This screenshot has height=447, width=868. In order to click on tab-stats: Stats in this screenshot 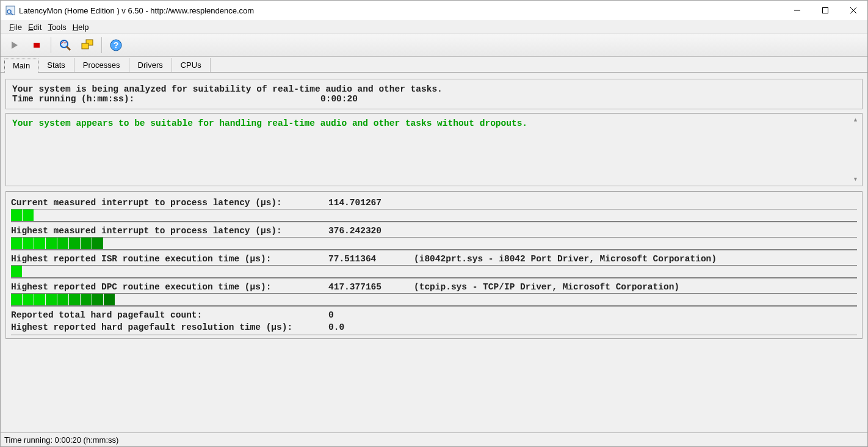, I will do `click(56, 65)`.